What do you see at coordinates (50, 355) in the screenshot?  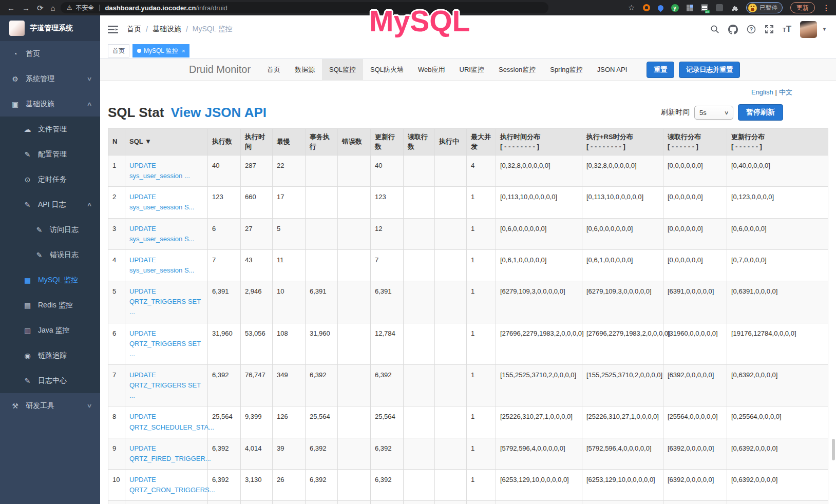 I see `sidebar-item-trace: ◉链路追踪` at bounding box center [50, 355].